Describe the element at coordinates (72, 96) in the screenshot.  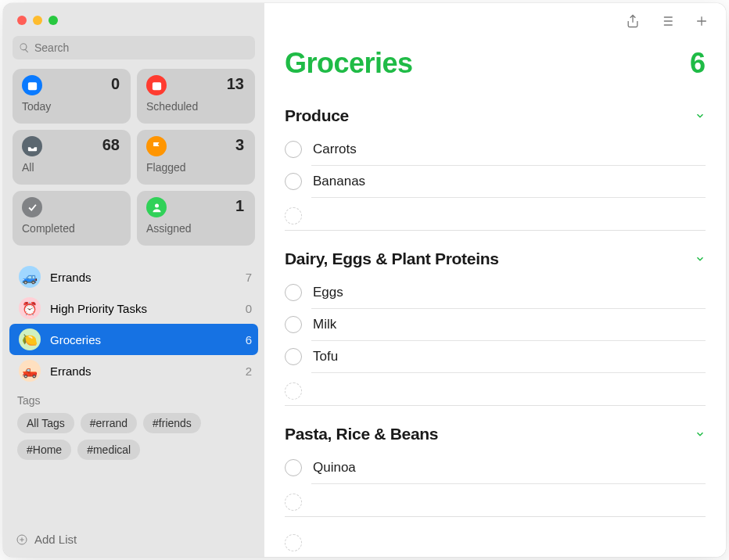
I see `smart-today: 0 Today` at that location.